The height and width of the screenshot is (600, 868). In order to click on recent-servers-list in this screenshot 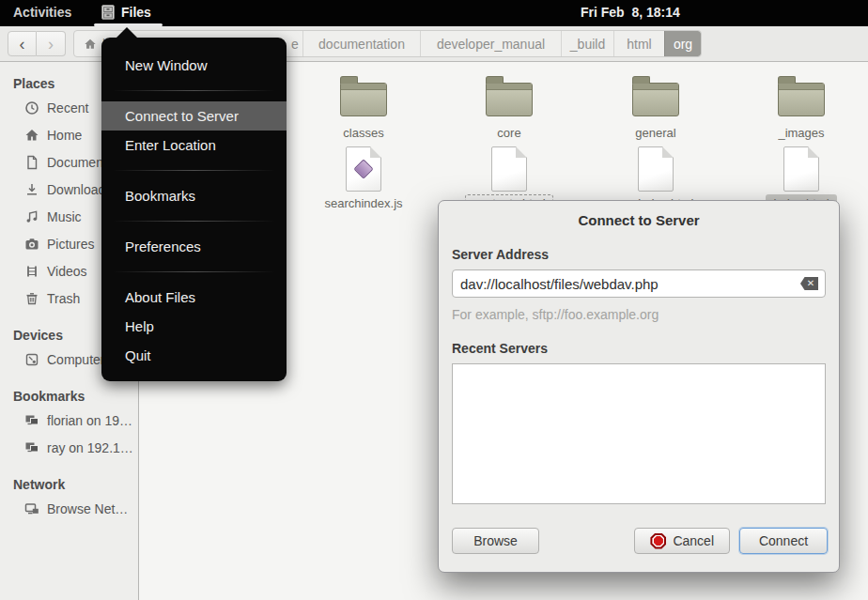, I will do `click(639, 434)`.